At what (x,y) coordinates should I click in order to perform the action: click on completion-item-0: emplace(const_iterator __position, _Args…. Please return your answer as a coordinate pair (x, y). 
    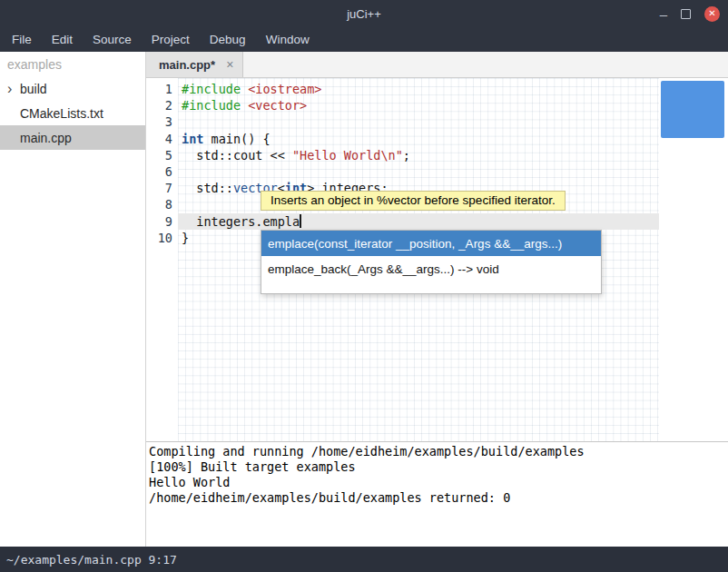
    Looking at the image, I should click on (431, 243).